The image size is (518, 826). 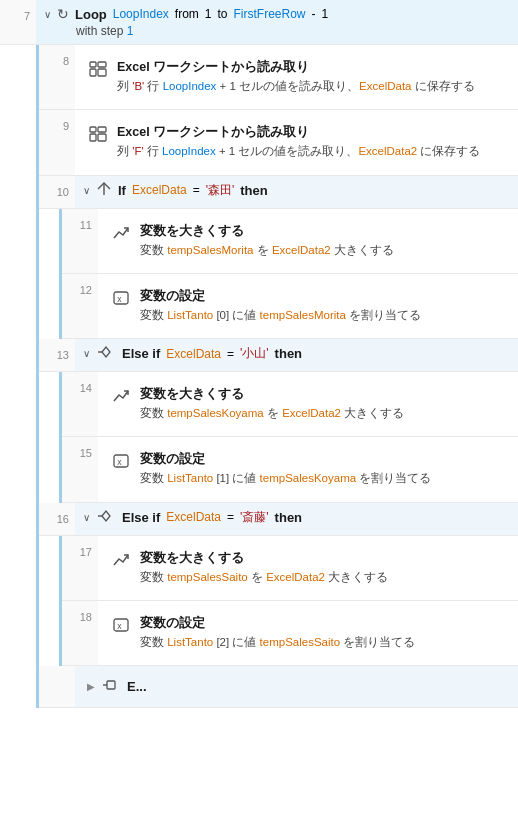 I want to click on row18-body: 変数の設定 変数 ListTanto [2] に値 tempSalesSaito…, so click(x=323, y=633).